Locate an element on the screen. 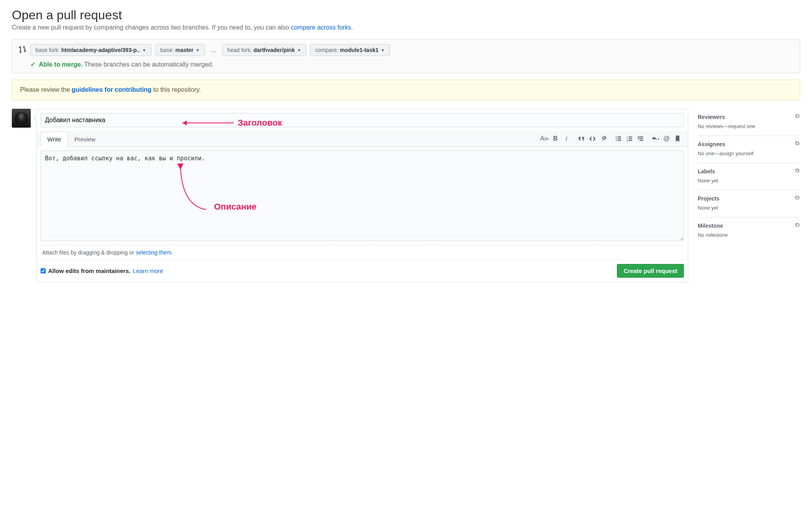  comment-arrow-icon is located at coordinates (35, 118).